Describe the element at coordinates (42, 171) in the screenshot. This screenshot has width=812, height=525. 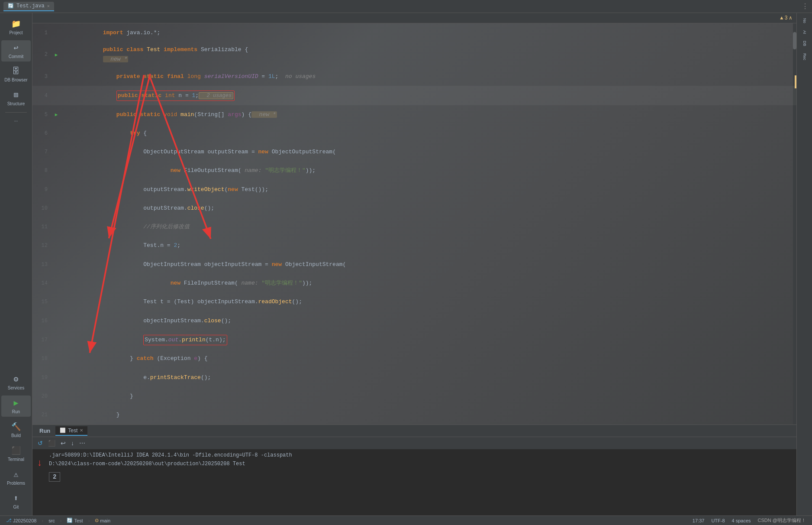
I see `line-num-8: 8` at that location.